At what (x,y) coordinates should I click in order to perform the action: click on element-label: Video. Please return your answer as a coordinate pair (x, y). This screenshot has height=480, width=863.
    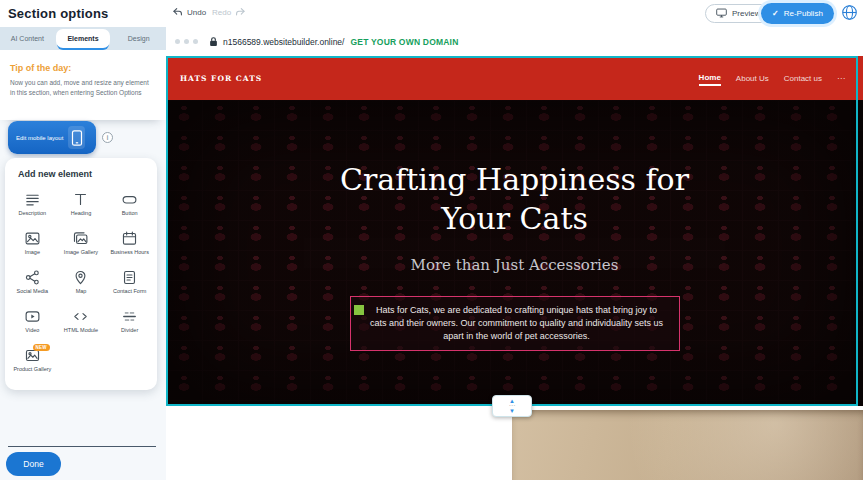
    Looking at the image, I should click on (32, 330).